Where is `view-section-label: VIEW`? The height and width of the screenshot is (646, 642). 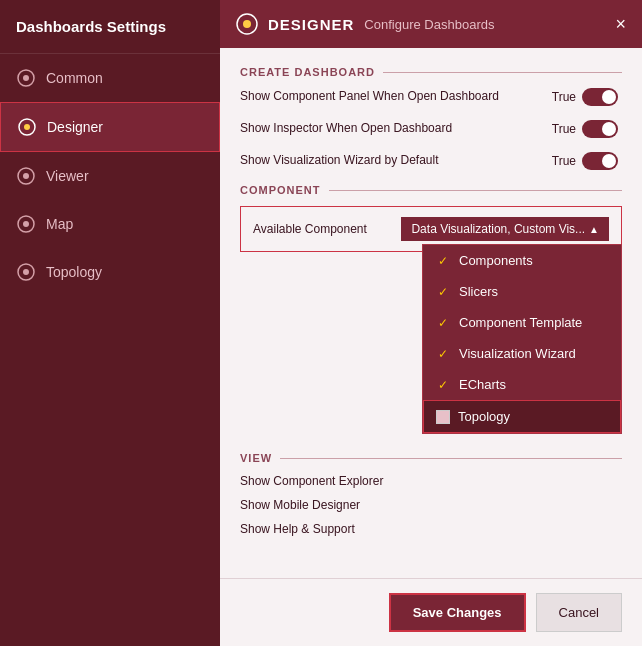
view-section-label: VIEW is located at coordinates (431, 458).